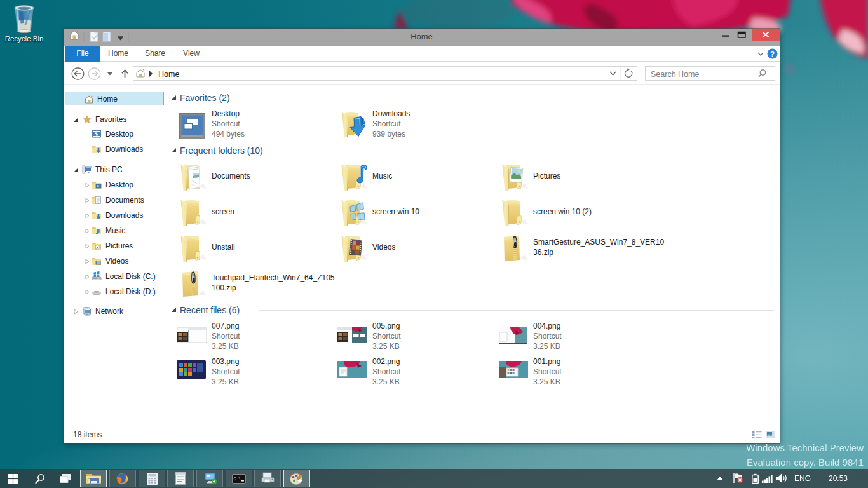 The height and width of the screenshot is (488, 868). What do you see at coordinates (169, 74) in the screenshot?
I see `svg-text: Home` at bounding box center [169, 74].